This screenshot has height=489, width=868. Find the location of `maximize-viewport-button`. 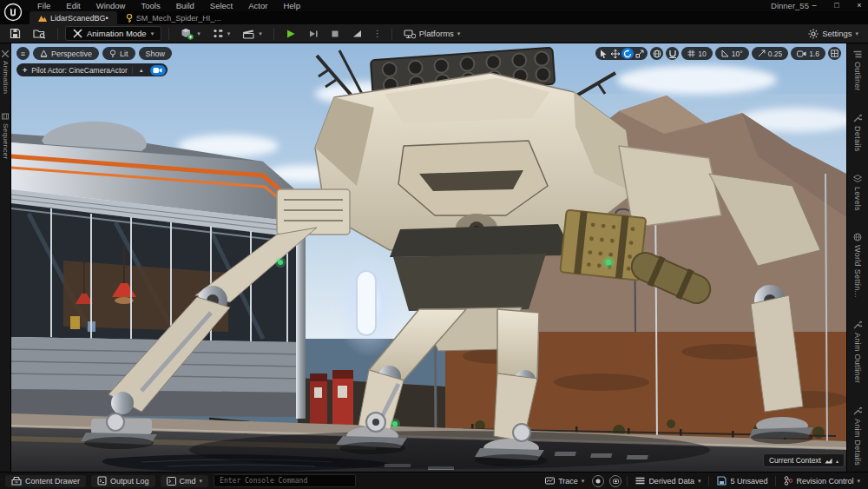

maximize-viewport-button is located at coordinates (835, 54).